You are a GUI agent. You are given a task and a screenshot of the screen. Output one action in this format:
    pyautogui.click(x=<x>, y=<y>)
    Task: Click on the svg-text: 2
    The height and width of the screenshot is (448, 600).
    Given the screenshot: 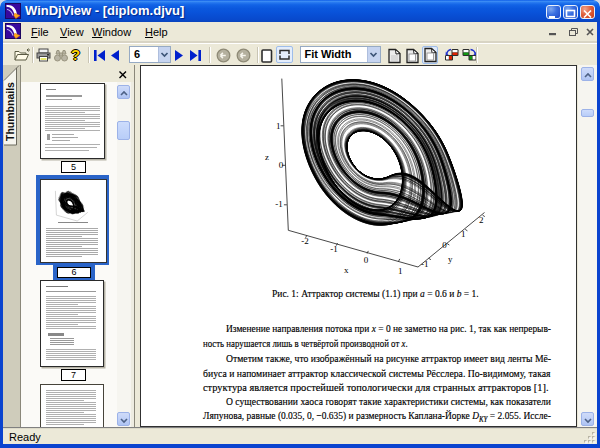 What is the action you would take?
    pyautogui.click(x=482, y=220)
    